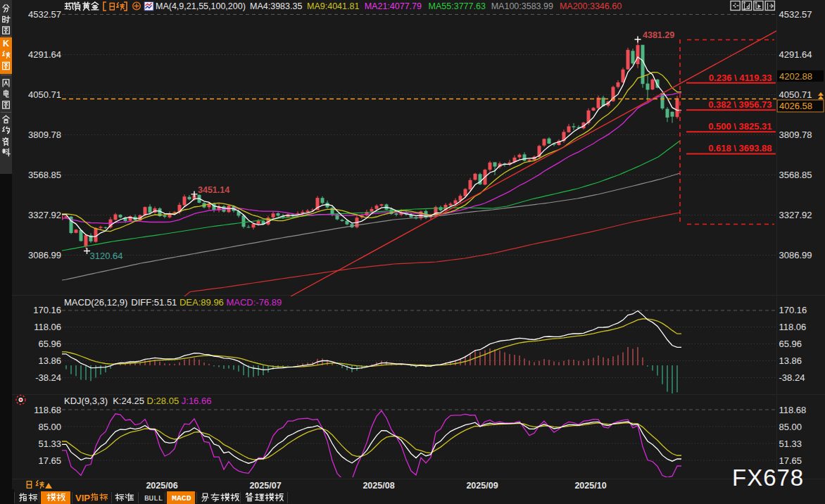 Image resolution: width=825 pixels, height=504 pixels. What do you see at coordinates (49, 460) in the screenshot?
I see `svg-text: 17.65` at bounding box center [49, 460].